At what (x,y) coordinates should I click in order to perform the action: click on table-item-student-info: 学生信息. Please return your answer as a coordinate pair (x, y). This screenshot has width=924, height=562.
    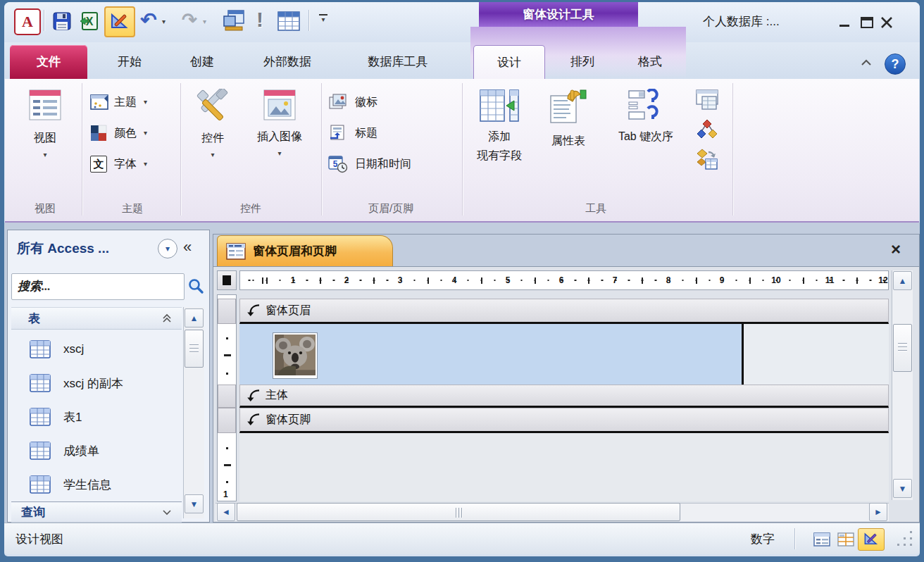
    Looking at the image, I should click on (96, 485).